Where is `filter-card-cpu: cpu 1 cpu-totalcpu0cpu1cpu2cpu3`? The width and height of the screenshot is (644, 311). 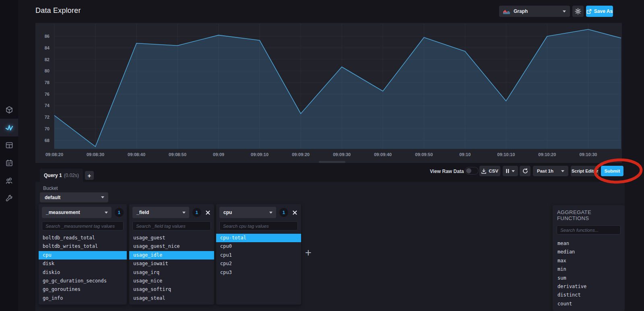
filter-card-cpu: cpu 1 cpu-totalcpu0cpu1cpu2cpu3 is located at coordinates (258, 254).